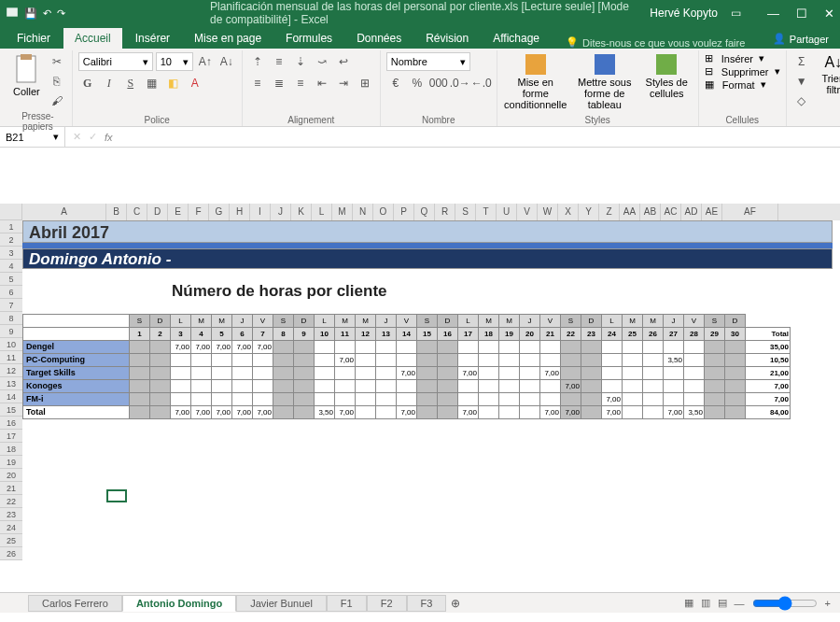 The image size is (840, 622). What do you see at coordinates (568, 212) in the screenshot?
I see `col-header: X` at bounding box center [568, 212].